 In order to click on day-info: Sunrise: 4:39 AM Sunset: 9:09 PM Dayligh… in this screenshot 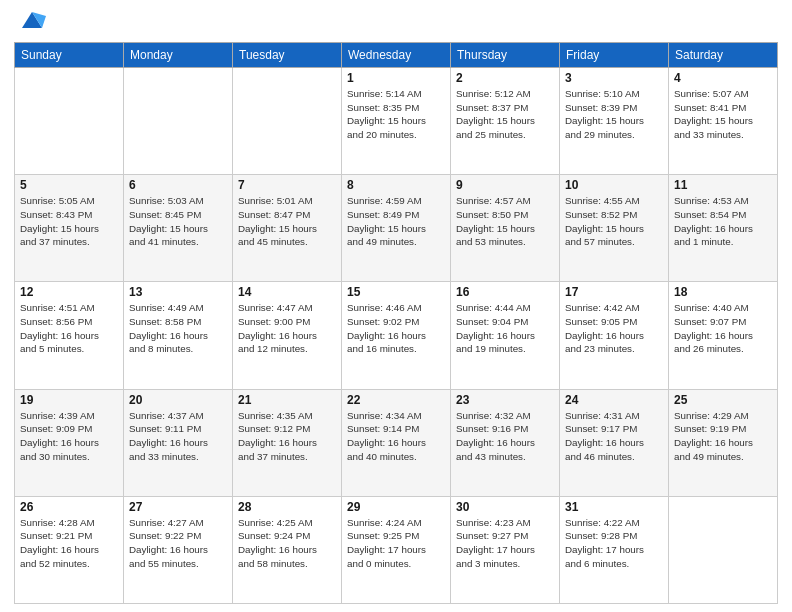, I will do `click(69, 436)`.